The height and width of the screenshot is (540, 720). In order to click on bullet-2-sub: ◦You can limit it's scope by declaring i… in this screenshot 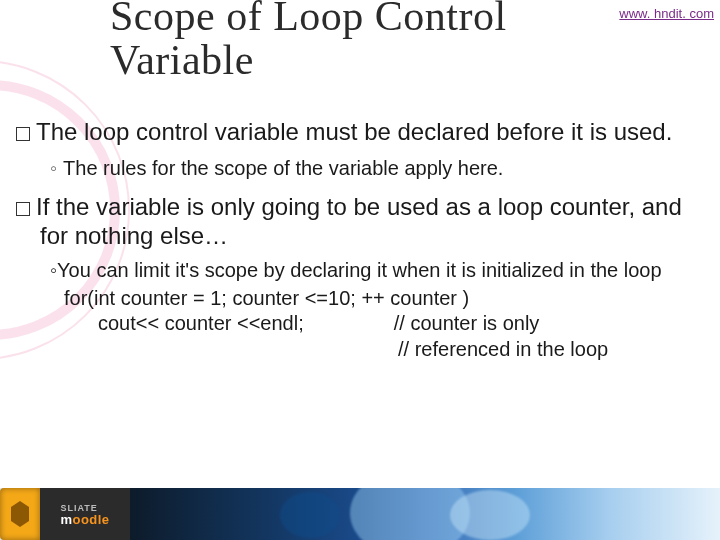, I will do `click(378, 271)`.